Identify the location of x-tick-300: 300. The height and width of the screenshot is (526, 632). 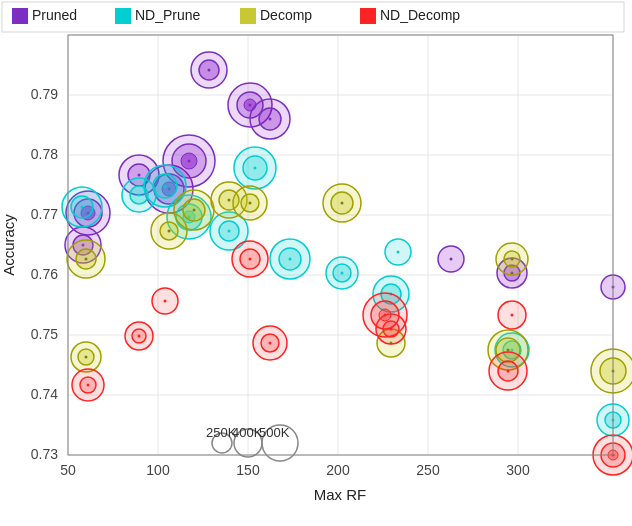
(518, 470).